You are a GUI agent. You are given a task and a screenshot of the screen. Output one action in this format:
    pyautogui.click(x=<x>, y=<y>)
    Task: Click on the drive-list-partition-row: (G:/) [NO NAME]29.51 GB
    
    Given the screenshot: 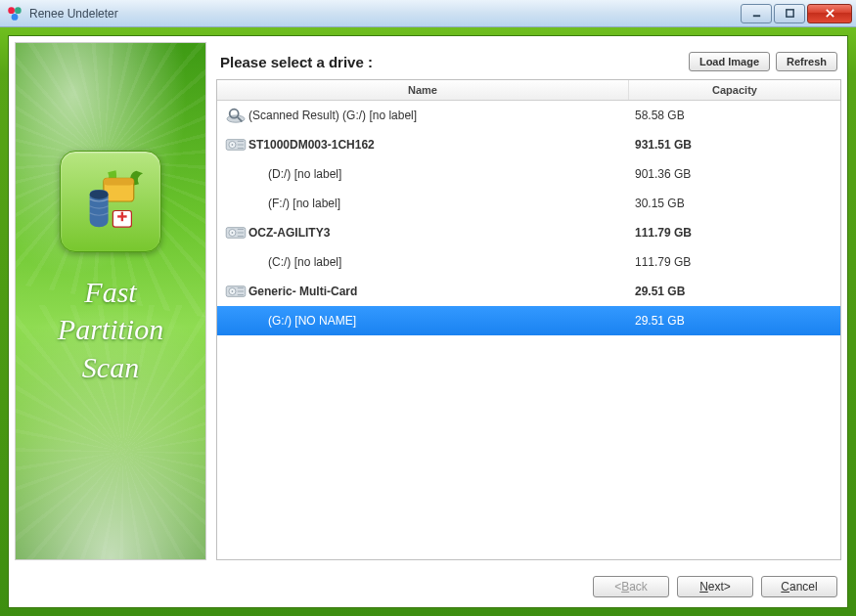 What is the action you would take?
    pyautogui.click(x=528, y=321)
    